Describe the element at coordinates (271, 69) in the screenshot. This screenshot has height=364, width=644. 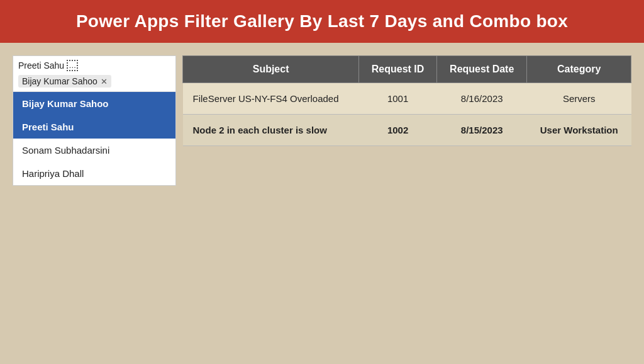
I see `col-subject: Subject` at that location.